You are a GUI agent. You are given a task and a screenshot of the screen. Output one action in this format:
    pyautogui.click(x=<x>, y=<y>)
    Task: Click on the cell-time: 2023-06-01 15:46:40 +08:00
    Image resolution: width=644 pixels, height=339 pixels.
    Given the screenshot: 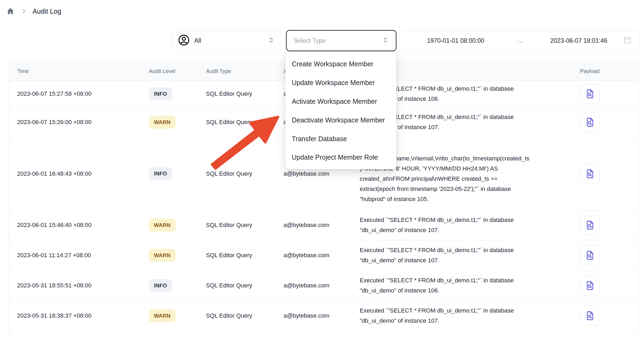 What is the action you would take?
    pyautogui.click(x=78, y=225)
    